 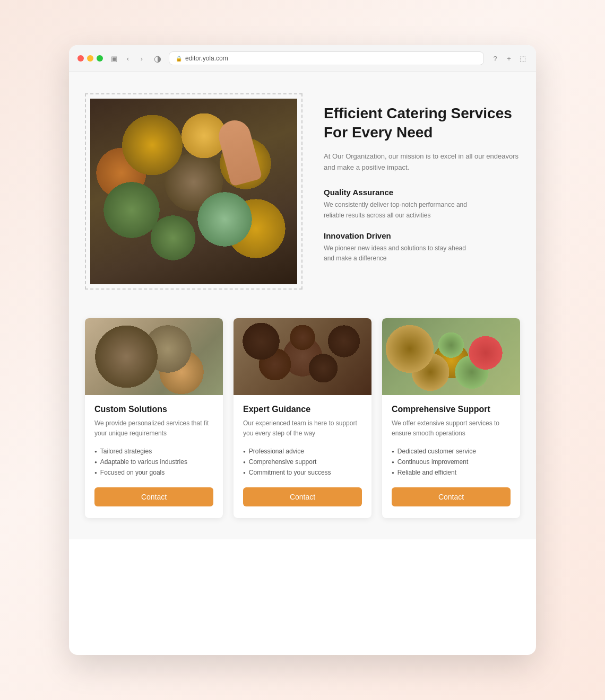 What do you see at coordinates (302, 457) in the screenshot?
I see `card-body-2: Expert Guidance Our experienced team is …` at bounding box center [302, 457].